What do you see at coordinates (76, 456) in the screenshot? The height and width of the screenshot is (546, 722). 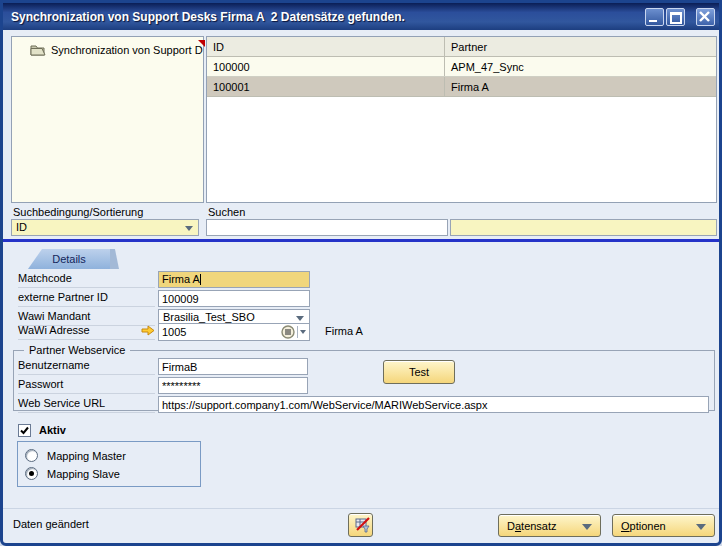 I see `radio-mapping-master: Mapping Master` at bounding box center [76, 456].